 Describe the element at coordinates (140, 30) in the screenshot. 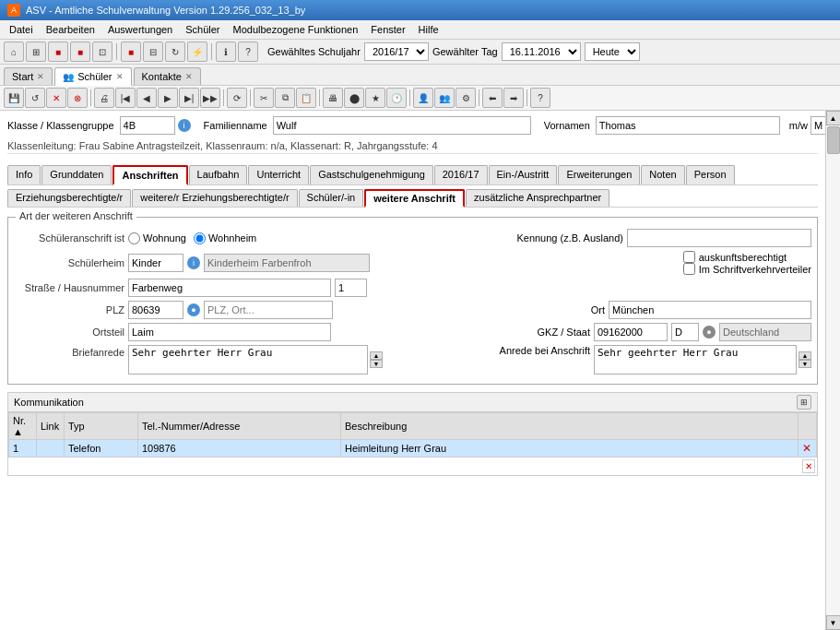

I see `menu-auswertungen: Auswertungen` at that location.